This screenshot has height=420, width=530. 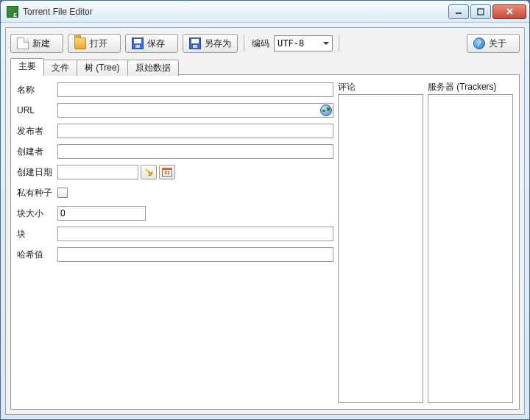 What do you see at coordinates (326, 110) in the screenshot?
I see `globe-icon` at bounding box center [326, 110].